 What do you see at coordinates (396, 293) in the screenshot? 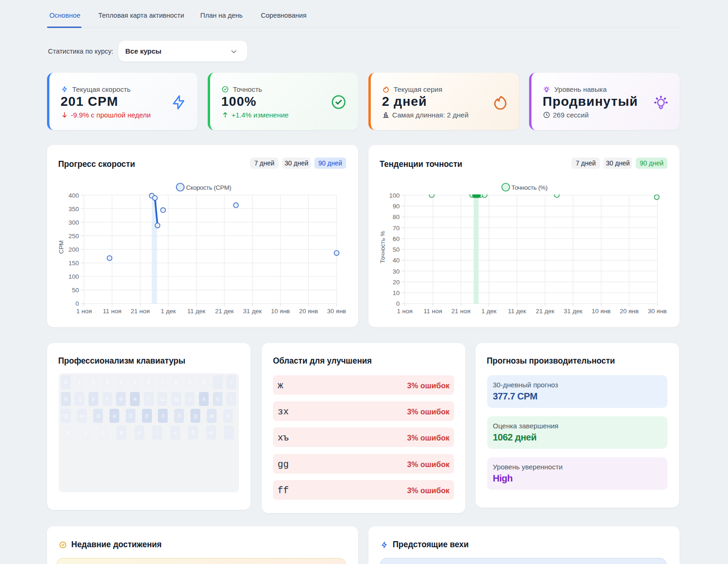
I see `svg-text: 10` at bounding box center [396, 293].